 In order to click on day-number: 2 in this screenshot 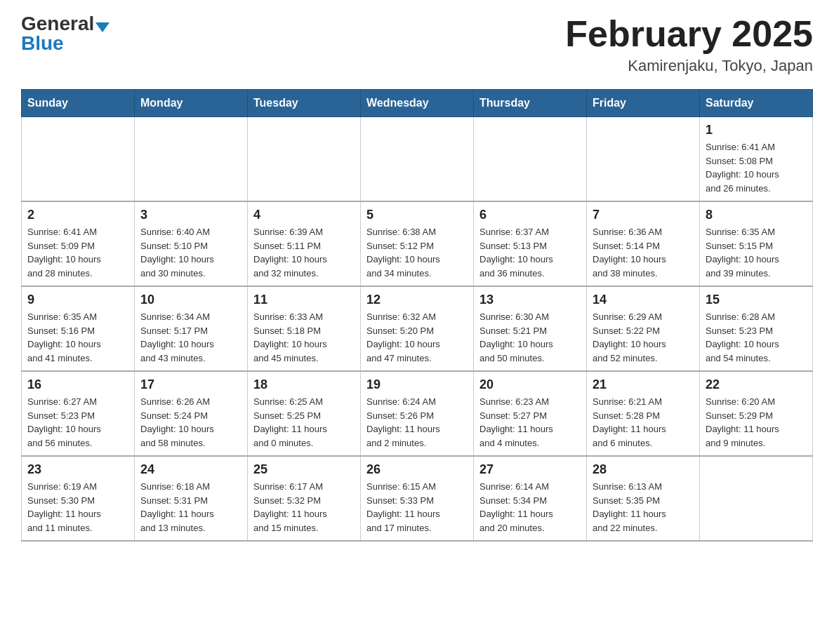, I will do `click(78, 215)`.